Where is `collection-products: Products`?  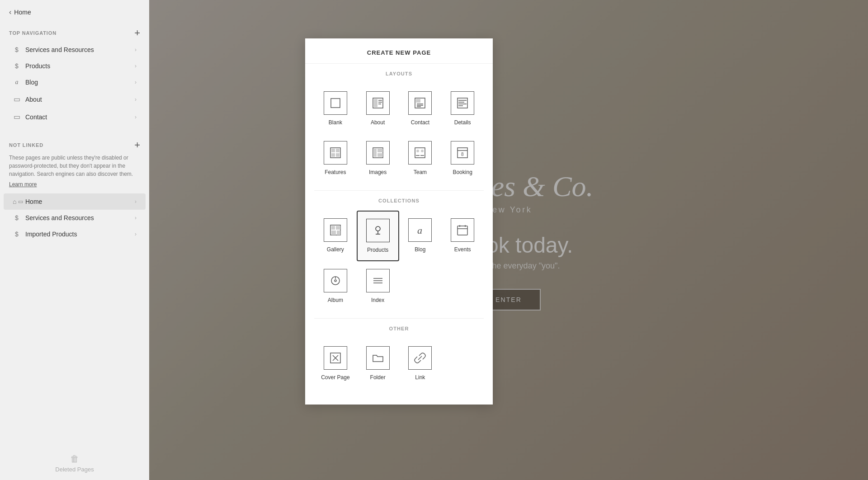 collection-products: Products is located at coordinates (378, 236).